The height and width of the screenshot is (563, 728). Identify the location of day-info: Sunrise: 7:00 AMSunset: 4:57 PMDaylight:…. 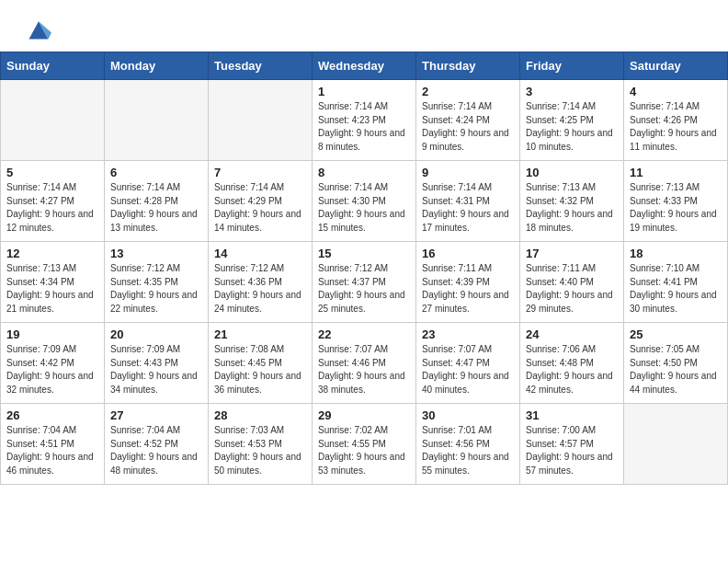
(572, 451).